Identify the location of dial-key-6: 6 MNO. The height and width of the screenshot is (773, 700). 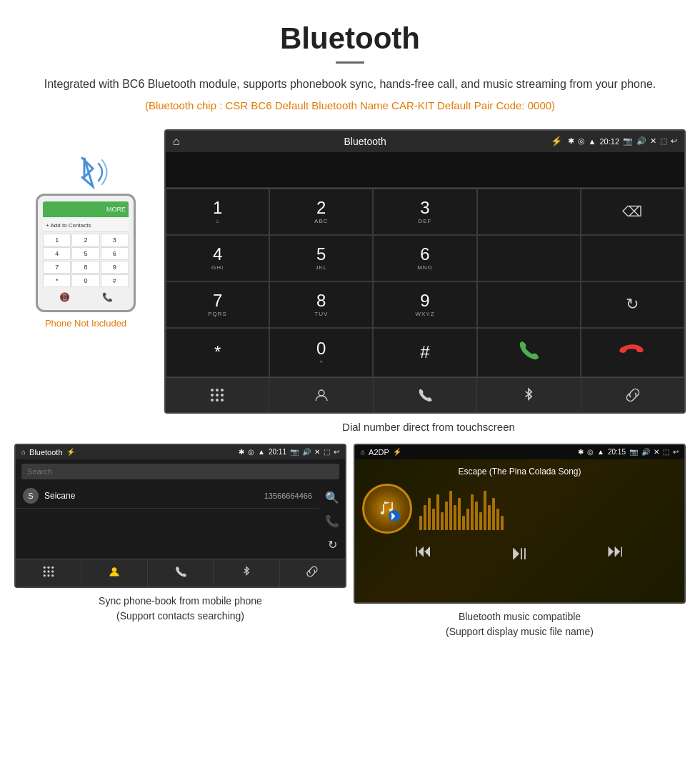
(424, 259).